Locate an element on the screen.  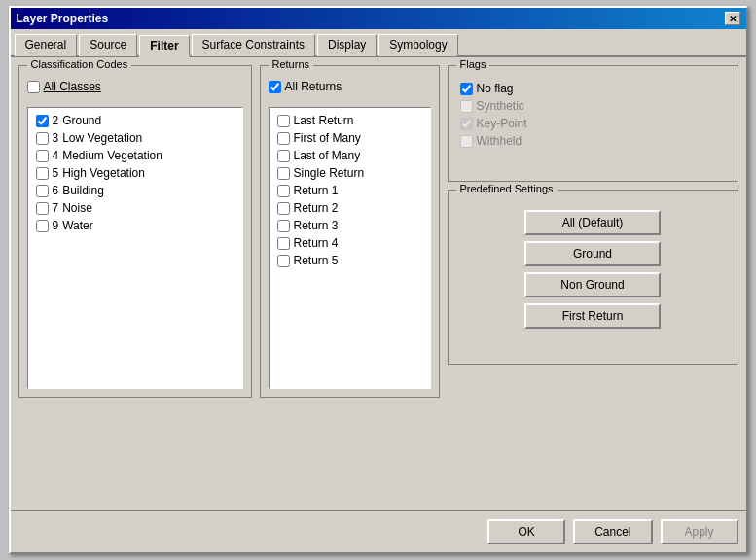
predefined-group: Predefined Settings All (Default) Ground… is located at coordinates (594, 277).